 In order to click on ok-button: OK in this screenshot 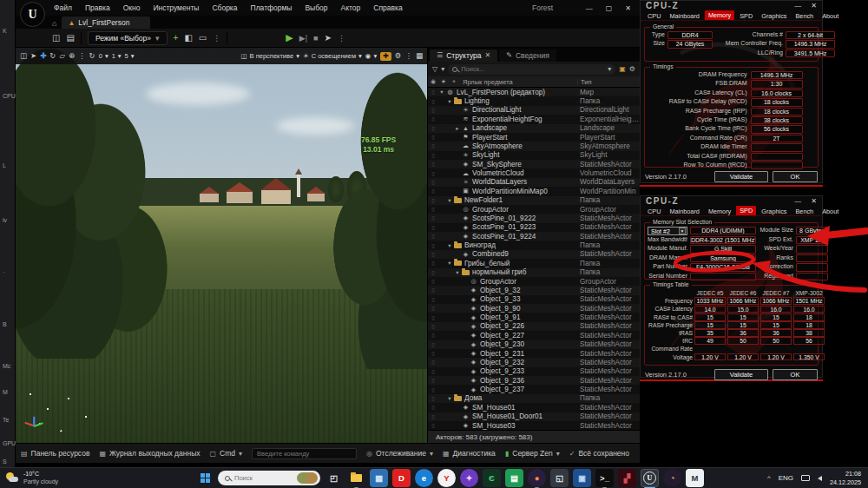, I will do `click(795, 375)`.